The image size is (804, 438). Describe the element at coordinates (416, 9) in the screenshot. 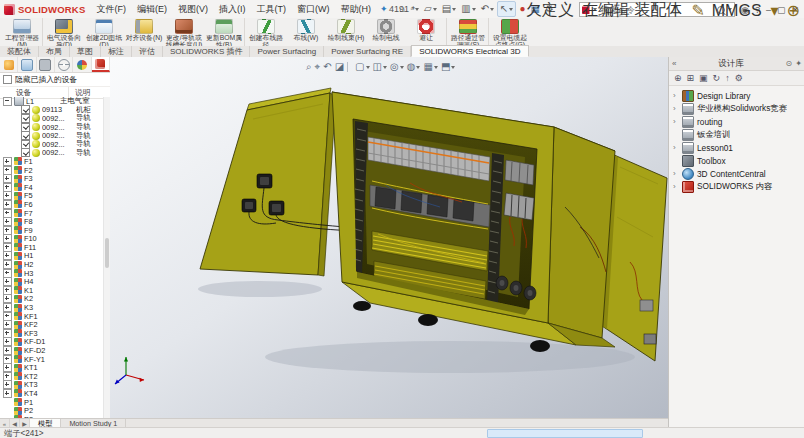

I see `new-document-icon: ▫` at that location.